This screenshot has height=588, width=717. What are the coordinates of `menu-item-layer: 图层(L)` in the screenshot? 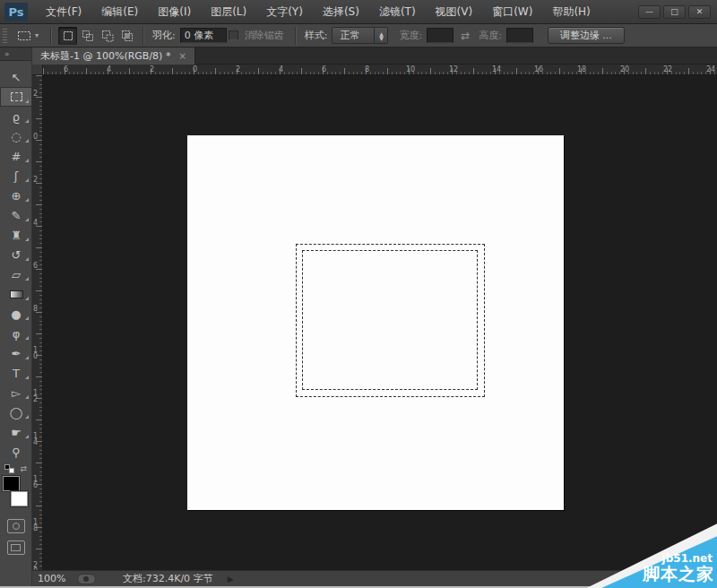 It's located at (229, 13).